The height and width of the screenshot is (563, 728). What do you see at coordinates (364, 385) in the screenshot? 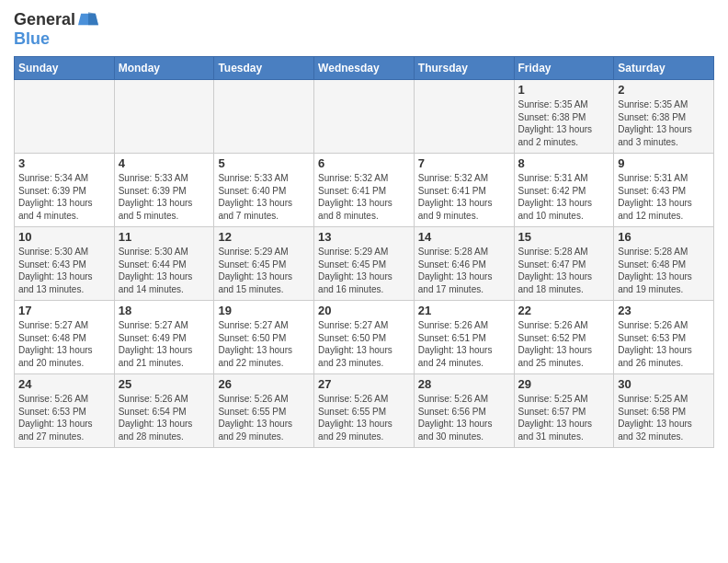
I see `day-number: 27` at bounding box center [364, 385].